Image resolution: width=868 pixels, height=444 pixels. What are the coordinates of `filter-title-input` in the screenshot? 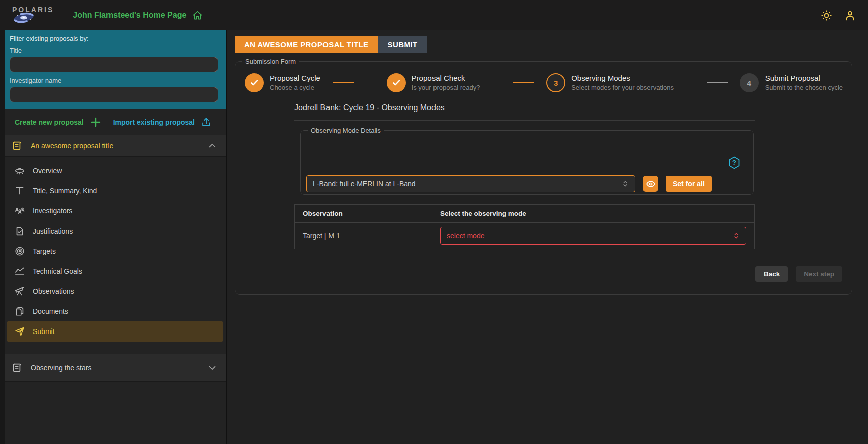 It's located at (114, 64).